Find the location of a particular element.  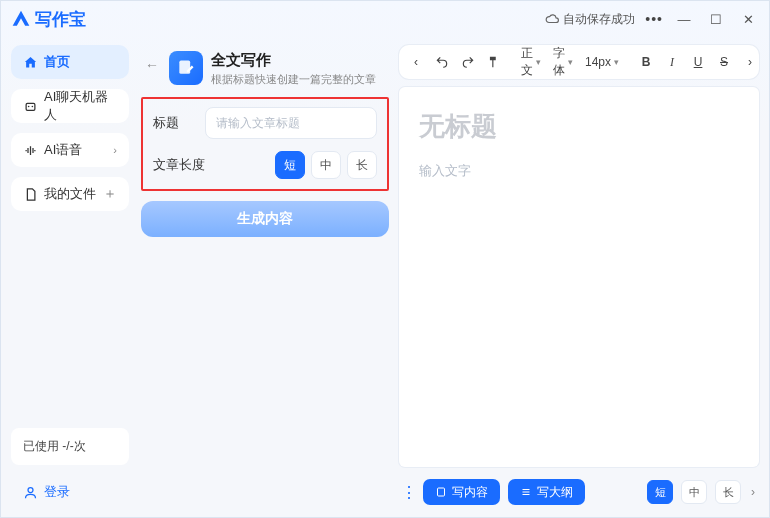

window-close: ✕ is located at coordinates (748, 20).